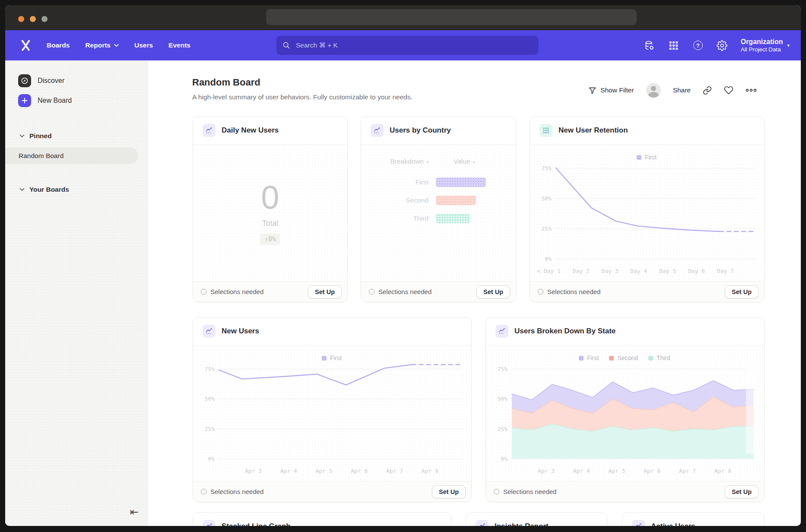 Image resolution: width=806 pixels, height=532 pixels. Describe the element at coordinates (688, 471) in the screenshot. I see `x-axis-label: Apr 7` at that location.